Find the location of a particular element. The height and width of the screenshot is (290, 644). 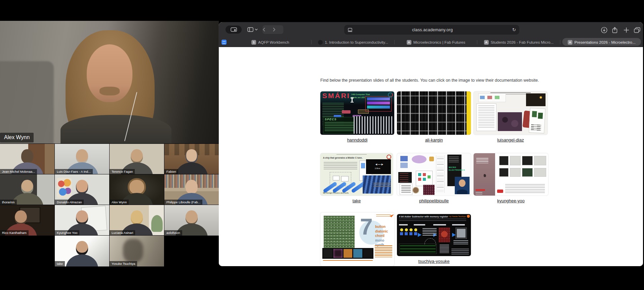

slide-panel is located at coordinates (378, 104).